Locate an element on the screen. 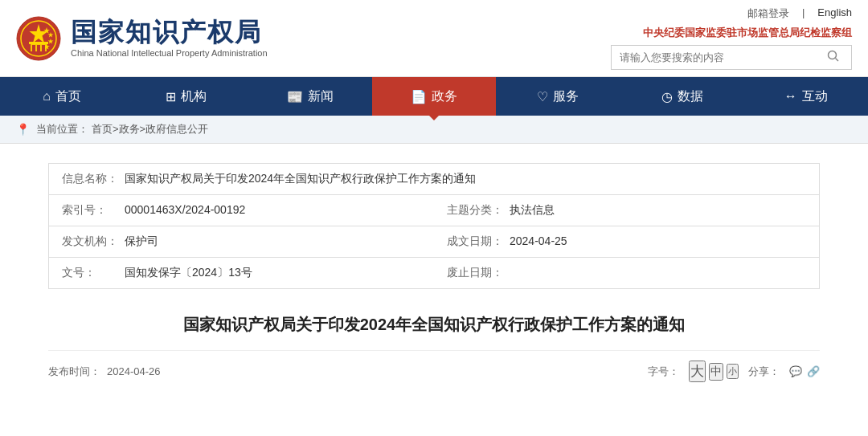  news-icon: 📰 is located at coordinates (295, 96).